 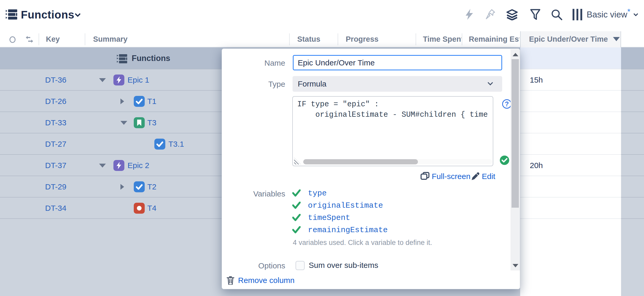 What do you see at coordinates (322, 16) in the screenshot?
I see `toolbar: Functions Basic view*` at bounding box center [322, 16].